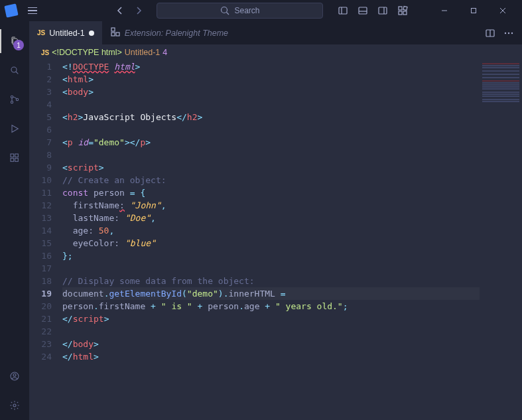 Image resolution: width=522 pixels, height=420 pixels. Describe the element at coordinates (444, 11) in the screenshot. I see `window-minimize-button` at that location.